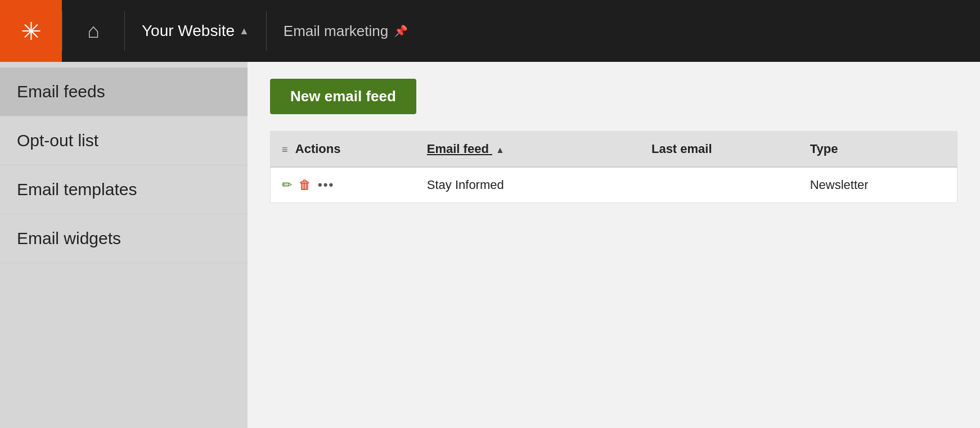 This screenshot has width=980, height=428. Describe the element at coordinates (720, 150) in the screenshot. I see `column-header-last-email: Last email` at that location.